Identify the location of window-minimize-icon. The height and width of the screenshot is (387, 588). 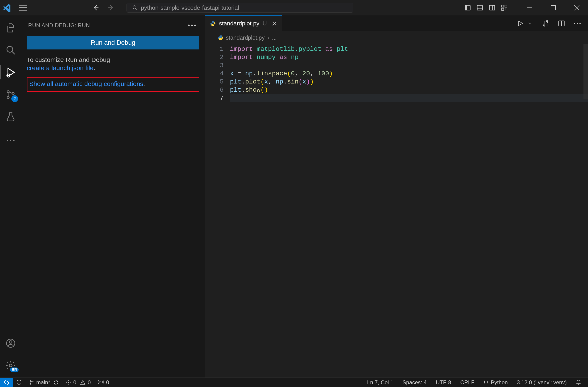
(530, 8).